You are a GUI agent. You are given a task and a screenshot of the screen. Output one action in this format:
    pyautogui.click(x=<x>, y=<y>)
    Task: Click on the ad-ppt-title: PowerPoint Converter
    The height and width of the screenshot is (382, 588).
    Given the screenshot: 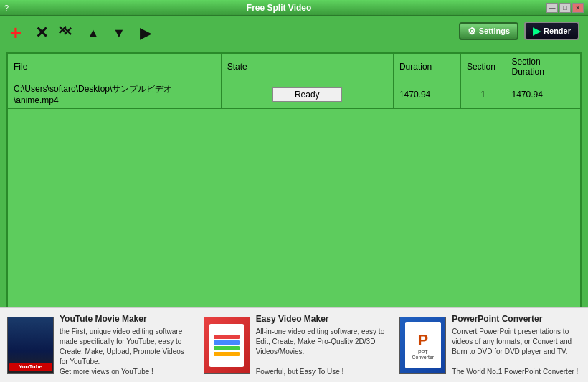 What is the action you would take?
    pyautogui.click(x=516, y=319)
    